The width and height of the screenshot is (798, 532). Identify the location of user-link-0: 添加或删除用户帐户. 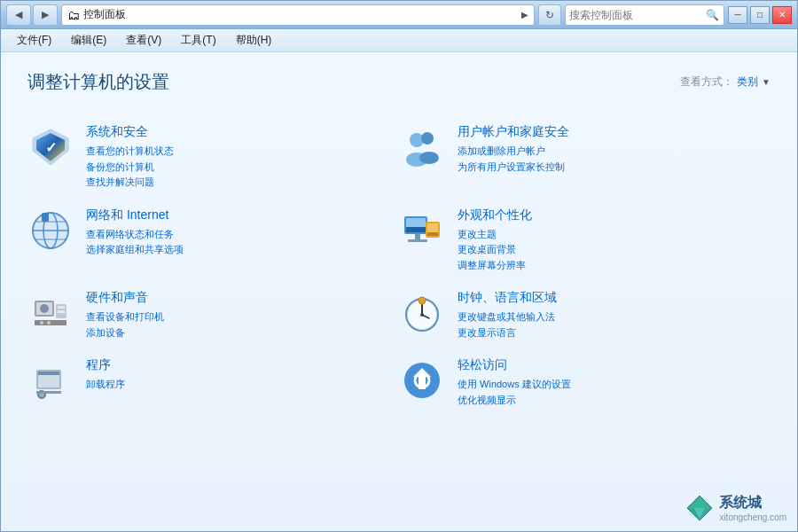
(606, 151).